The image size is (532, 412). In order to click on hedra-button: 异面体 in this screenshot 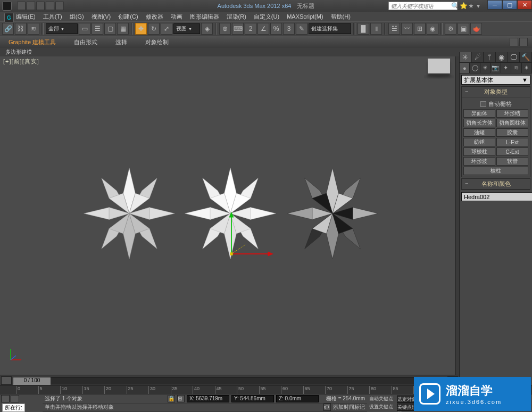, I will do `click(479, 113)`.